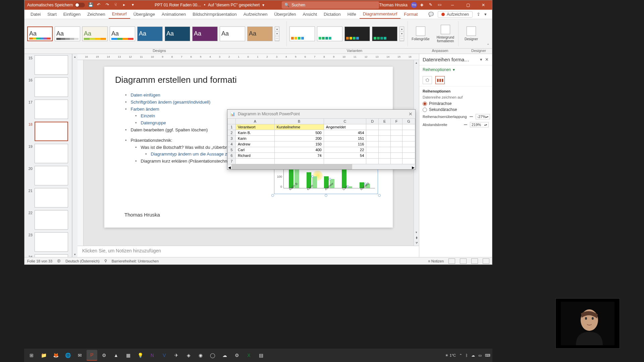 This screenshot has height=362, width=644. Describe the element at coordinates (36, 14) in the screenshot. I see `tab-datei: Datei` at that location.